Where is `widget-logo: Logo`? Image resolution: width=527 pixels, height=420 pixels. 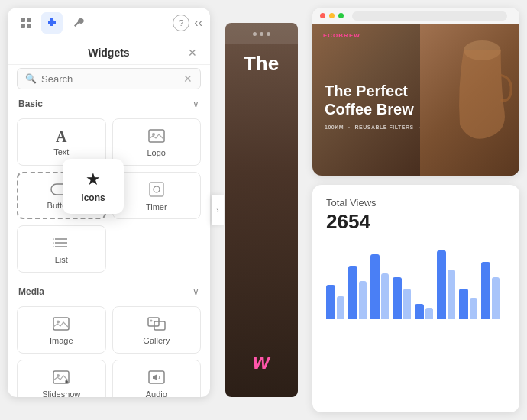
widget-logo: Logo is located at coordinates (157, 142).